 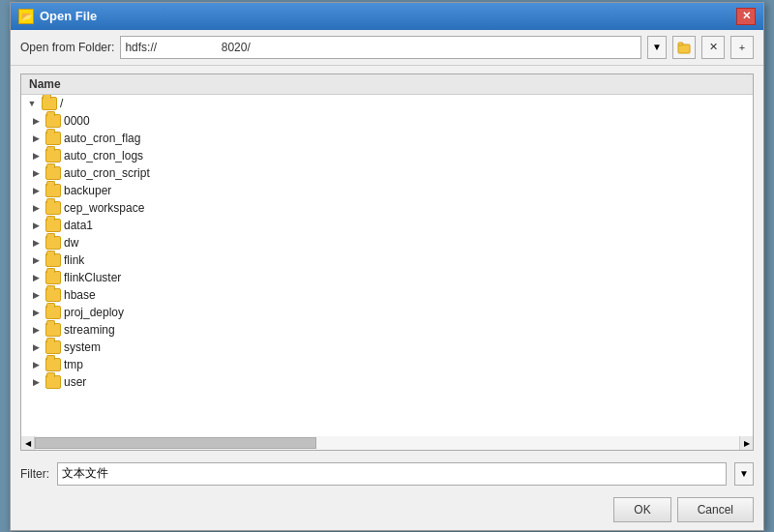 What do you see at coordinates (36, 191) in the screenshot?
I see `expand-arrow-4: ▶` at bounding box center [36, 191].